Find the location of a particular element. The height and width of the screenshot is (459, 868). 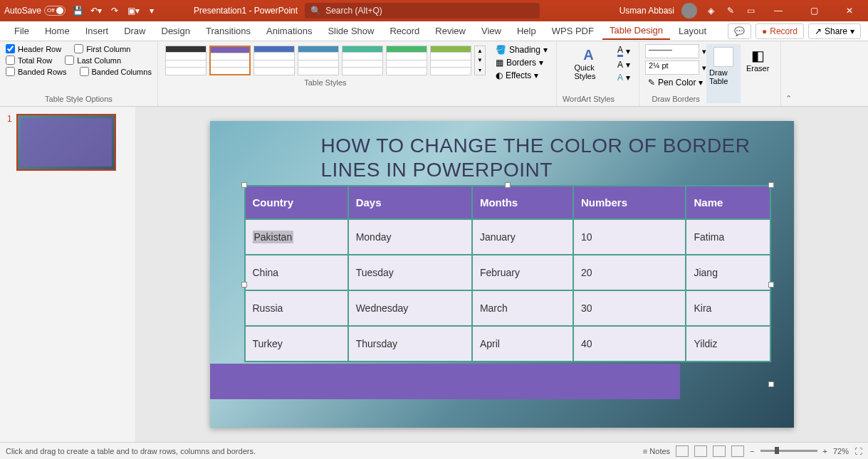

cell-r3c2: Wednesday is located at coordinates (410, 308).